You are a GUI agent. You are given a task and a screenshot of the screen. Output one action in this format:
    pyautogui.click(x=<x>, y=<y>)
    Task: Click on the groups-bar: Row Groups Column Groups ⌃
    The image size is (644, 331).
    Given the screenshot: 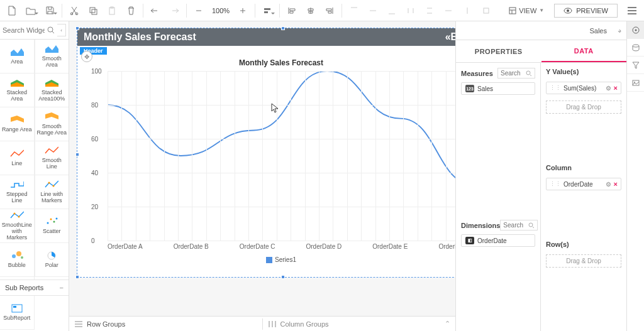 What is the action you would take?
    pyautogui.click(x=262, y=323)
    